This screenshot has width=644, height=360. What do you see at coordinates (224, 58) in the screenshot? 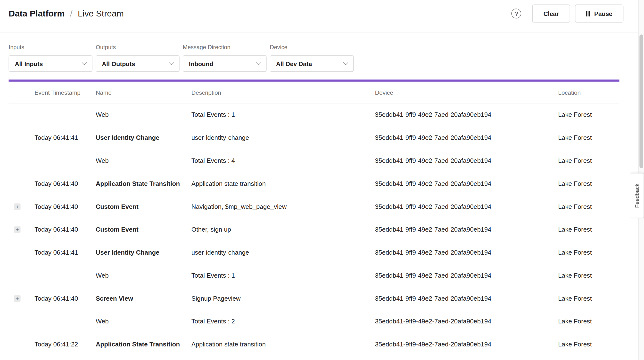
I see `filter-group-message-direction: Message Direction Inbound` at bounding box center [224, 58].